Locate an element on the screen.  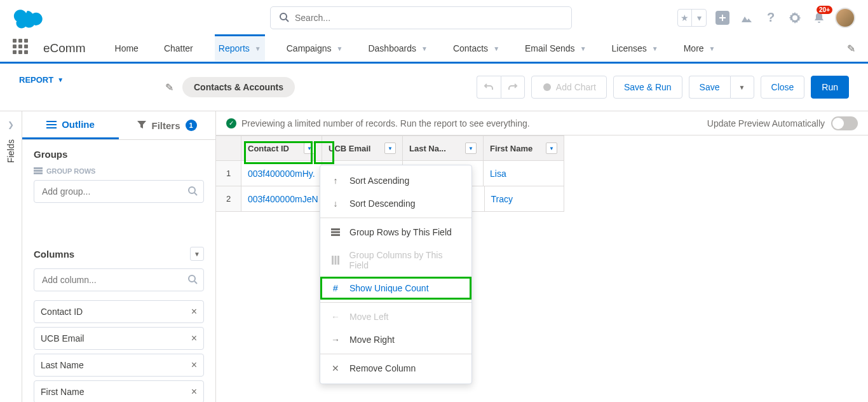
trailhead-icon is located at coordinates (747, 18).